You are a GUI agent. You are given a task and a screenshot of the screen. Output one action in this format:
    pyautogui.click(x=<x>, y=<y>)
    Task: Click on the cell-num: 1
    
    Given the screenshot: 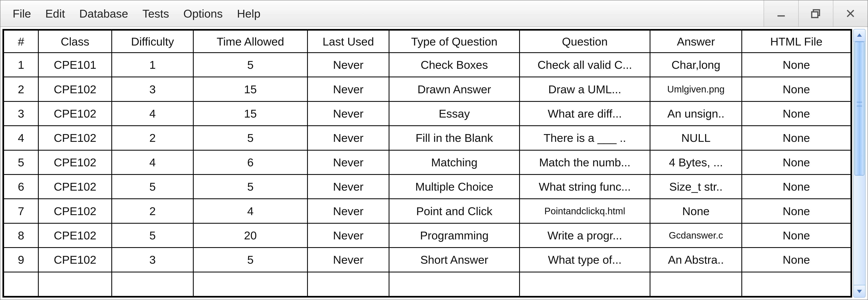 What is the action you would take?
    pyautogui.click(x=21, y=65)
    